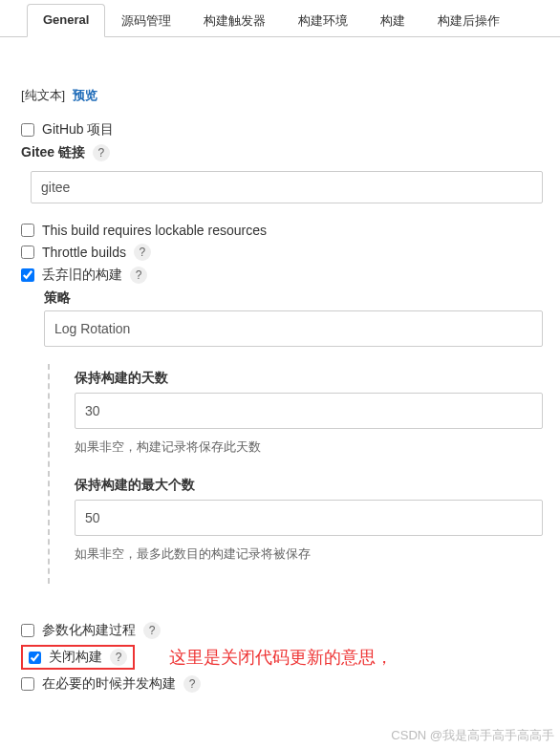 The image size is (560, 748). What do you see at coordinates (43, 96) in the screenshot?
I see `format-plain: [纯文本]` at bounding box center [43, 96].